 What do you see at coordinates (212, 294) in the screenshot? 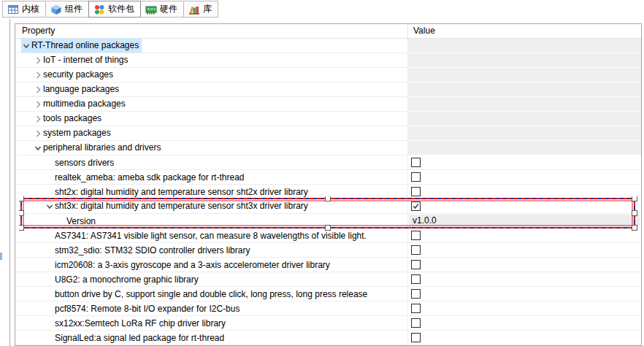
I see `row-content: button drive by C, support single and do…` at bounding box center [212, 294].